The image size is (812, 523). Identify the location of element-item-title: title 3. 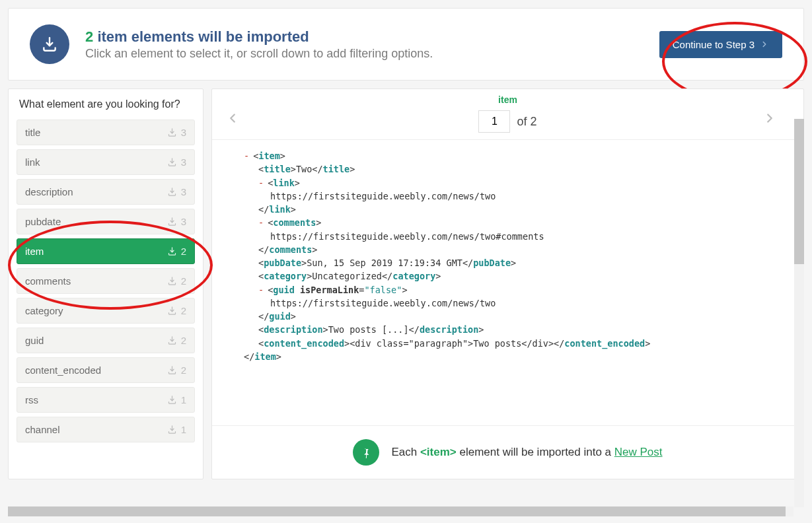
(106, 132).